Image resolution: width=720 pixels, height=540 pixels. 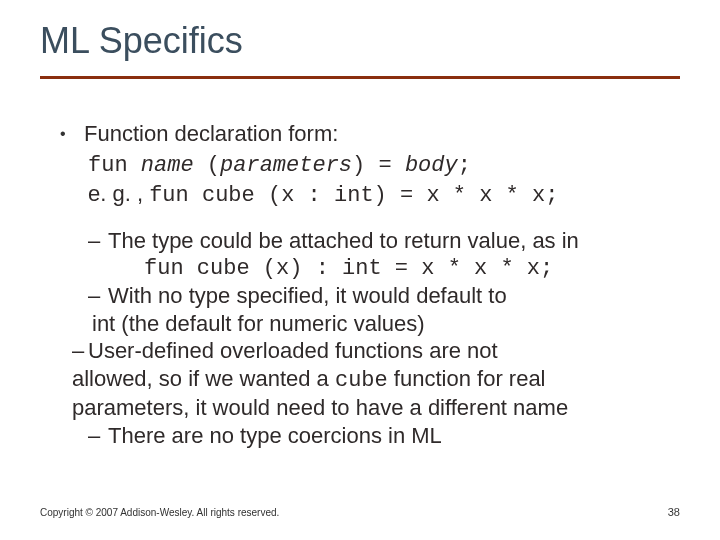 I want to click on function-form-line: fun name (parameters) = body;, so click(x=379, y=165).